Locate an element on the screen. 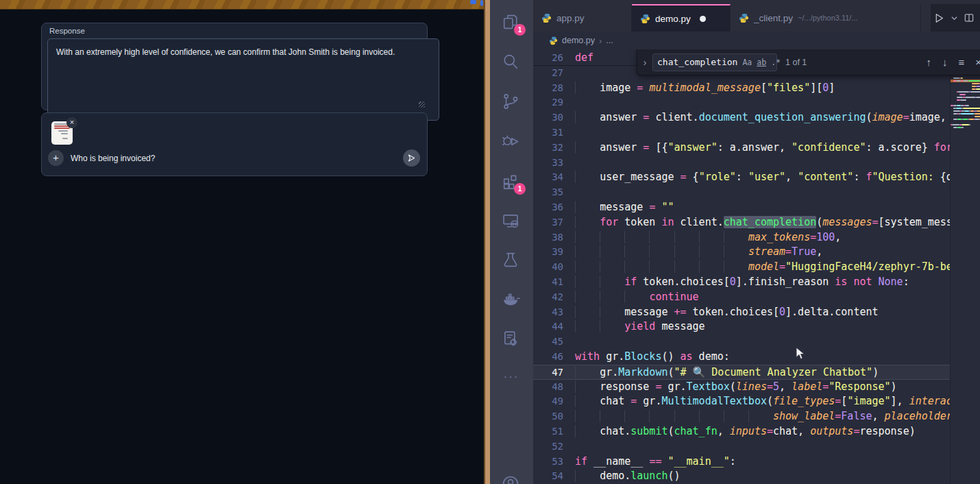 The height and width of the screenshot is (484, 980). find-in-selection-button: ≡ is located at coordinates (961, 62).